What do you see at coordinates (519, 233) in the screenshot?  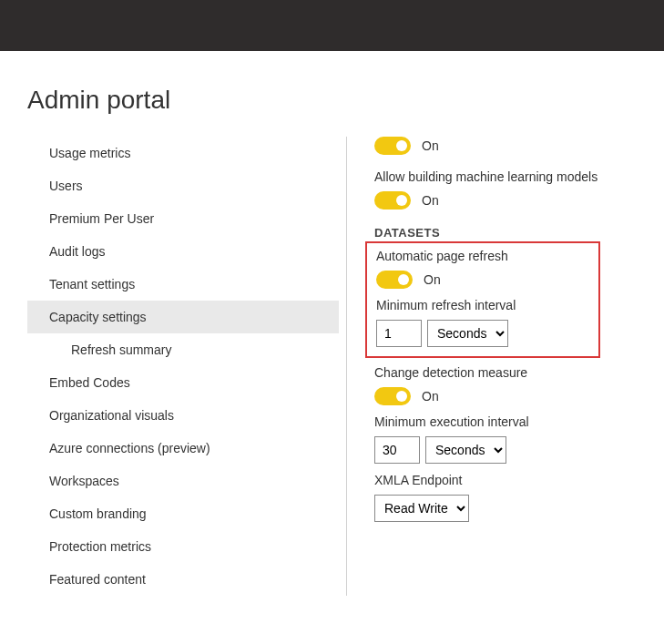 I see `datasets-heading: DATASETS` at bounding box center [519, 233].